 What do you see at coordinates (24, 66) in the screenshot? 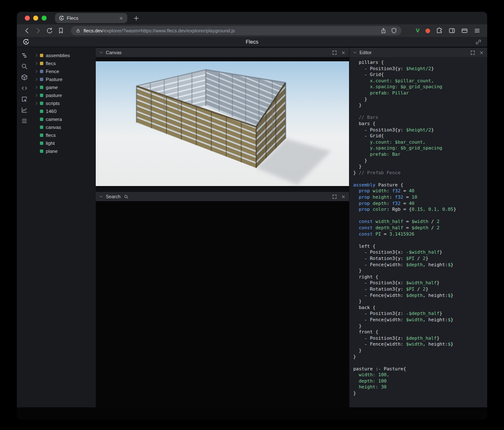
I see `query-search-icon` at bounding box center [24, 66].